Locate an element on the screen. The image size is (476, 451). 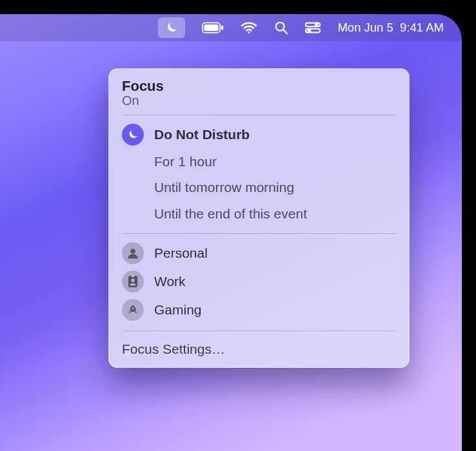
panel-status: On is located at coordinates (259, 101).